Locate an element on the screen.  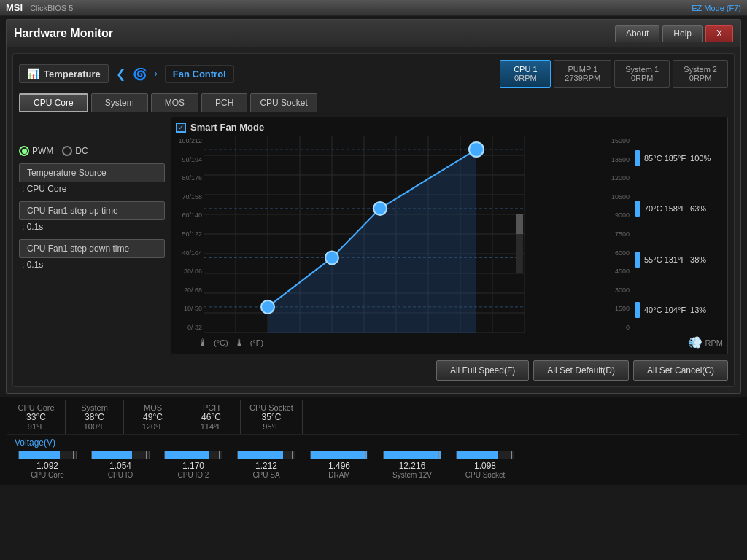
fan-btn-3: System 20RPM is located at coordinates (700, 74).